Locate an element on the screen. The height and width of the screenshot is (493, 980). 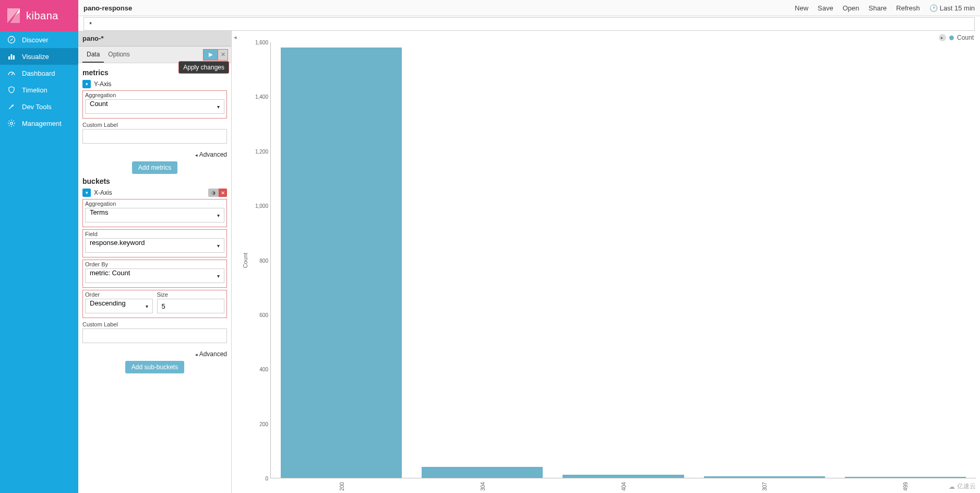
nav-label: Discover is located at coordinates (35, 40).